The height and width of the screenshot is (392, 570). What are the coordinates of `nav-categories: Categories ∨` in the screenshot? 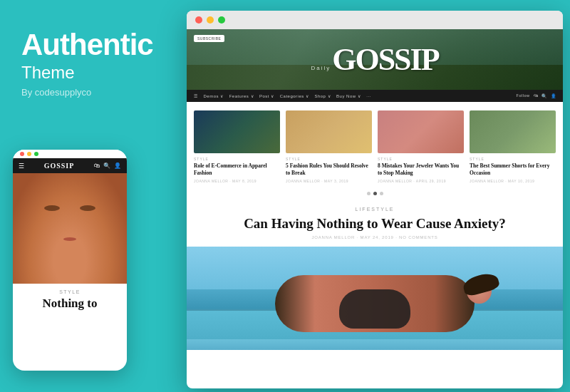 It's located at (295, 96).